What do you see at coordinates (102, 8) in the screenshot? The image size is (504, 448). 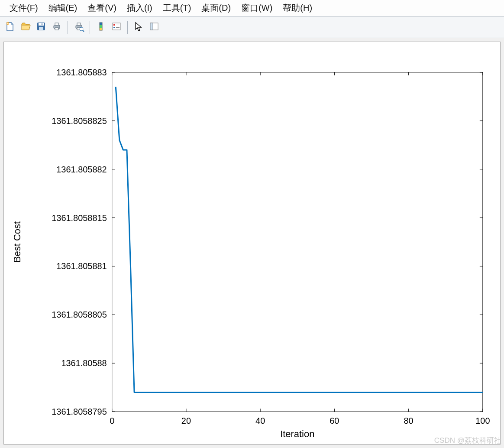 I see `menu-view: 查看(V)` at bounding box center [102, 8].